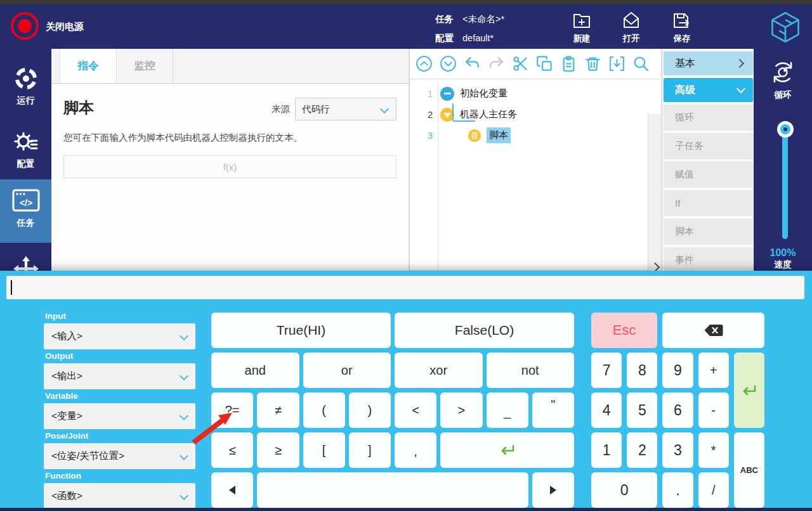 This screenshot has width=812, height=511. What do you see at coordinates (393, 490) in the screenshot?
I see `key-space` at bounding box center [393, 490].